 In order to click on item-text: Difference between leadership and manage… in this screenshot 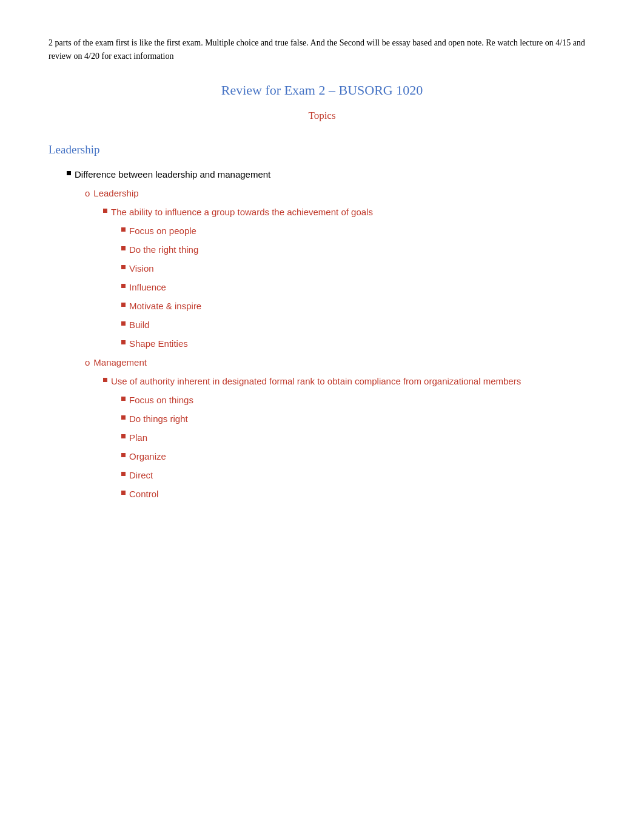, I will do `click(172, 175)`.